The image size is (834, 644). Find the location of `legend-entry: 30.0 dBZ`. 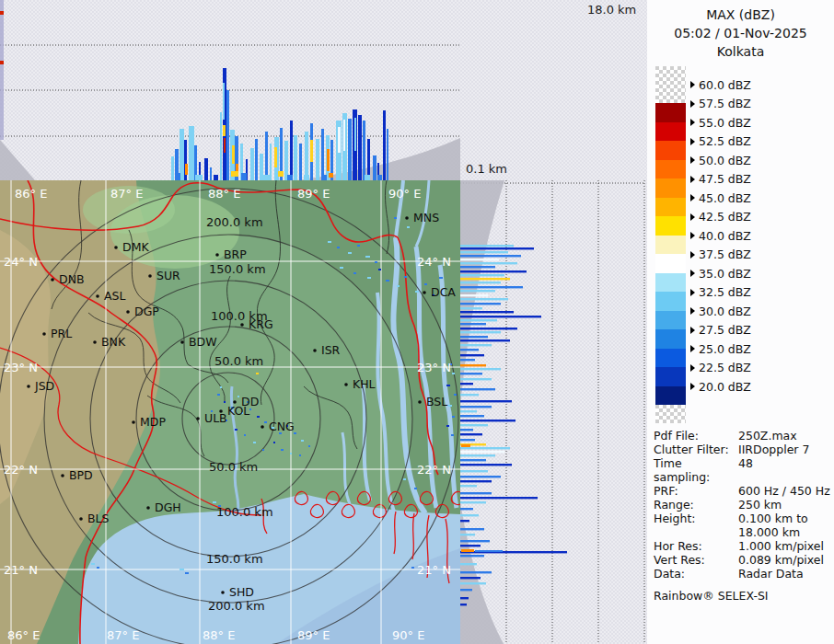

legend-entry: 30.0 dBZ is located at coordinates (721, 311).